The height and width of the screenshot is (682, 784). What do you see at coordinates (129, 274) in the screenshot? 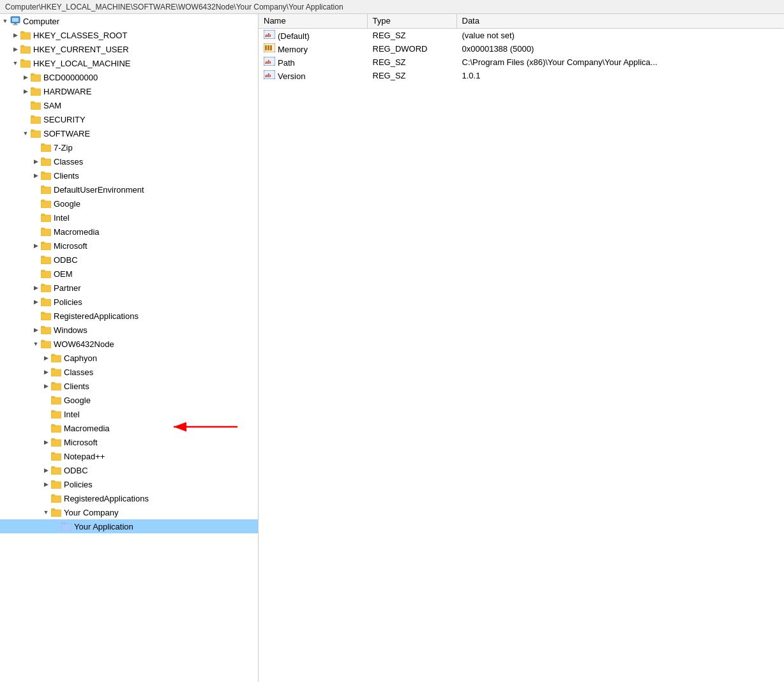
I see `tree-item-oem: OEM` at bounding box center [129, 274].